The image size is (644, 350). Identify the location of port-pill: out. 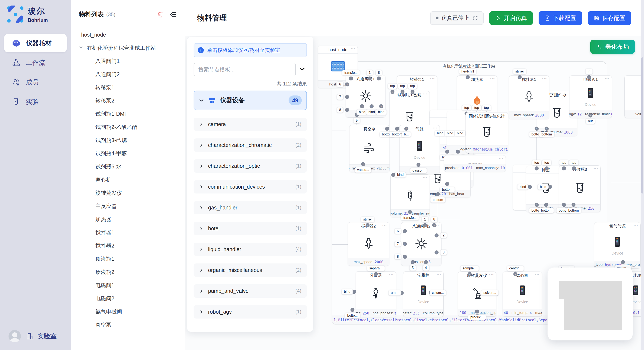
(590, 121).